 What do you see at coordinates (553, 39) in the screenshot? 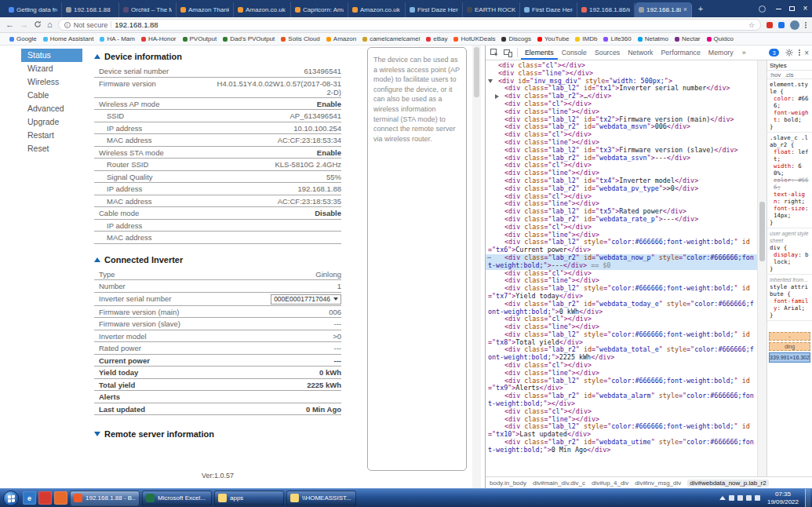
I see `bookmark-item: YouTube` at bounding box center [553, 39].